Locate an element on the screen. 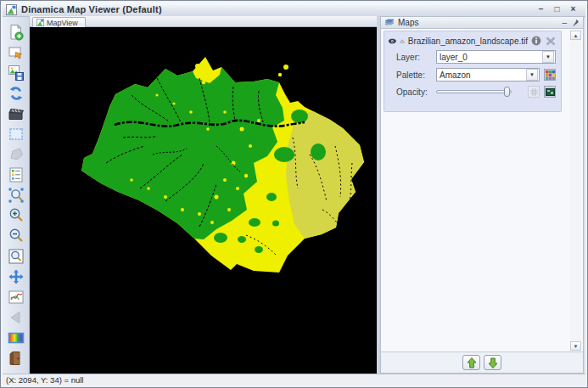 The height and width of the screenshot is (388, 588). layer-card: Brazilian_amazon_landscape.tif Layer: la… is located at coordinates (473, 71).